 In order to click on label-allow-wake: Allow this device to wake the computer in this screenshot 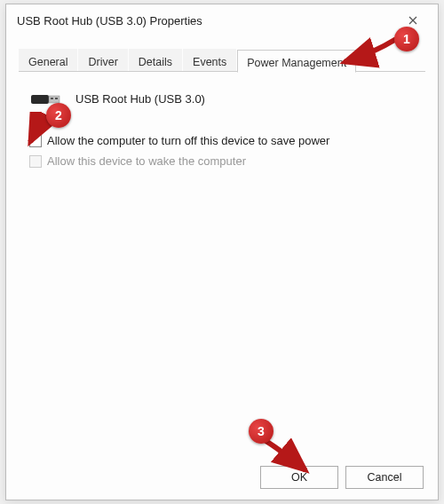, I will do `click(147, 161)`.